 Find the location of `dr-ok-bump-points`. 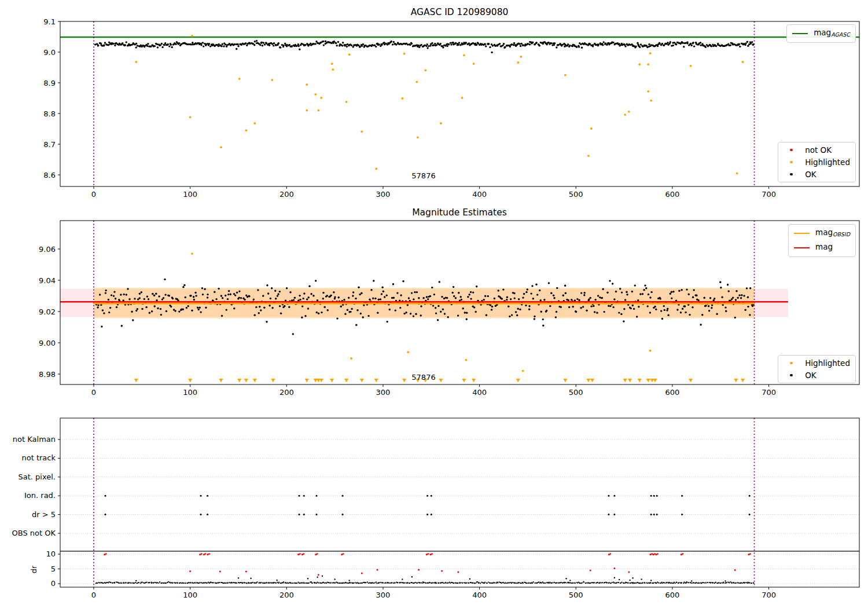

dr-ok-bump-points is located at coordinates (431, 579).